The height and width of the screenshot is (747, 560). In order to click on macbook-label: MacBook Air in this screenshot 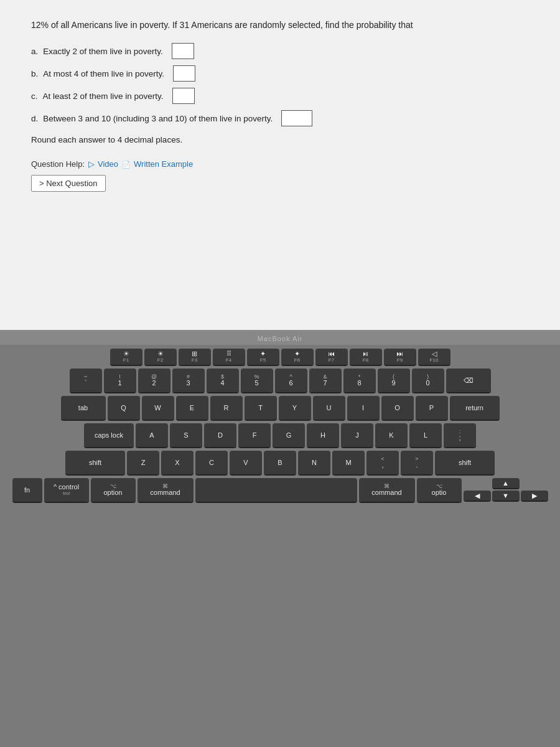, I will do `click(280, 339)`.